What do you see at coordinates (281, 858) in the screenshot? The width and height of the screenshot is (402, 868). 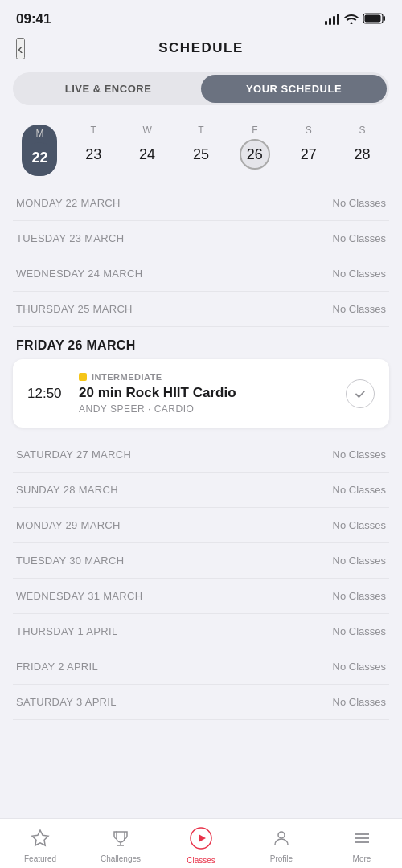 I see `nav-label-profile: Profile` at bounding box center [281, 858].